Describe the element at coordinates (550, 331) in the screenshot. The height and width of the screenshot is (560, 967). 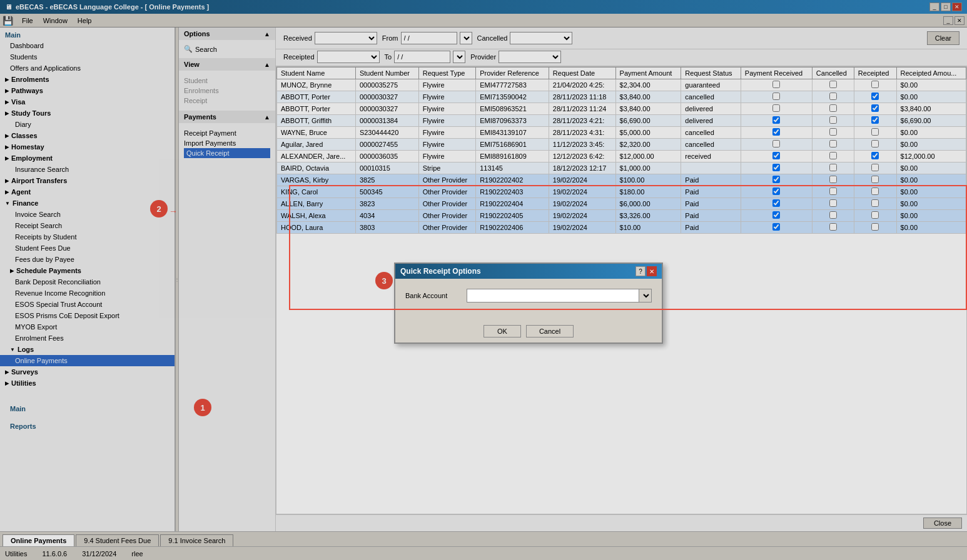
I see `cancel-button: Cancel` at that location.